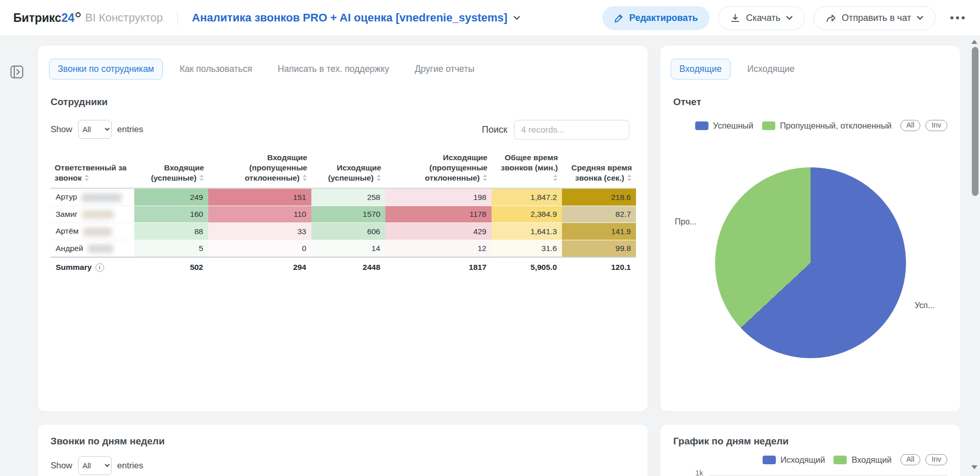 This screenshot has height=476, width=980. What do you see at coordinates (936, 126) in the screenshot?
I see `legend-inv-button: Inv` at bounding box center [936, 126].